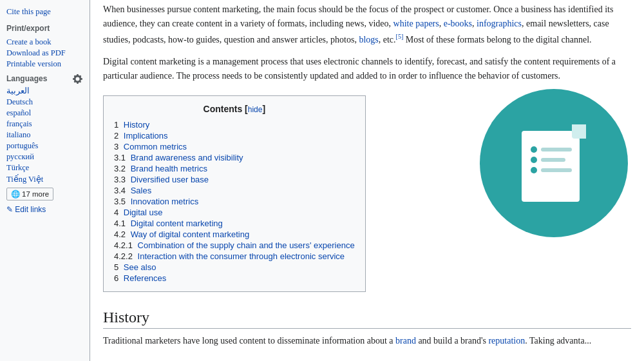  Describe the element at coordinates (10, 210) in the screenshot. I see `pencil-icon: ✎` at that location.